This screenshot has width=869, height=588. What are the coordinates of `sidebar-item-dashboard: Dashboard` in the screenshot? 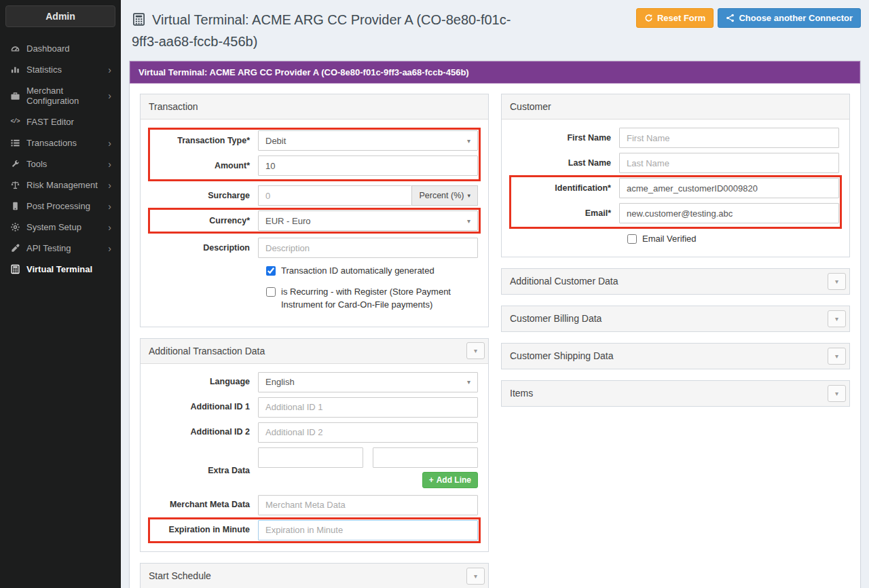 It's located at (60, 49).